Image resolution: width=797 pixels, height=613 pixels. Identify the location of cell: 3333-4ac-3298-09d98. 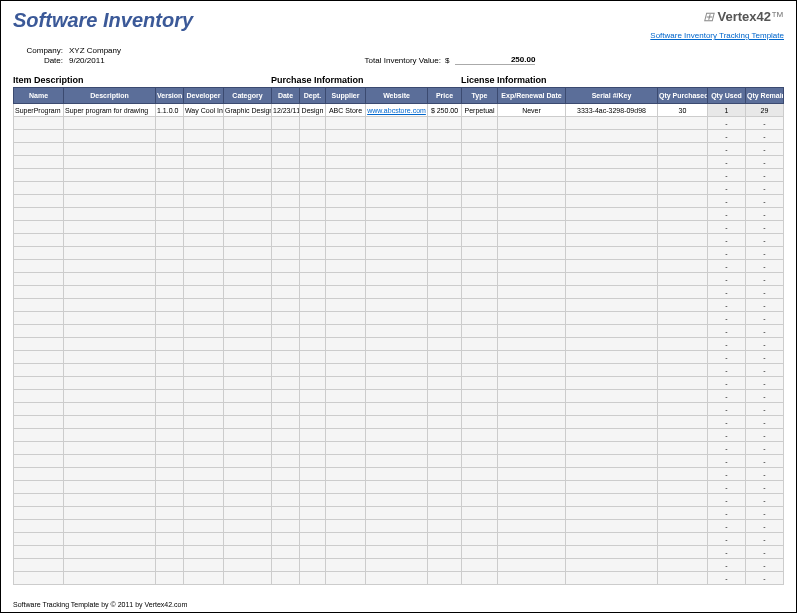
(612, 110).